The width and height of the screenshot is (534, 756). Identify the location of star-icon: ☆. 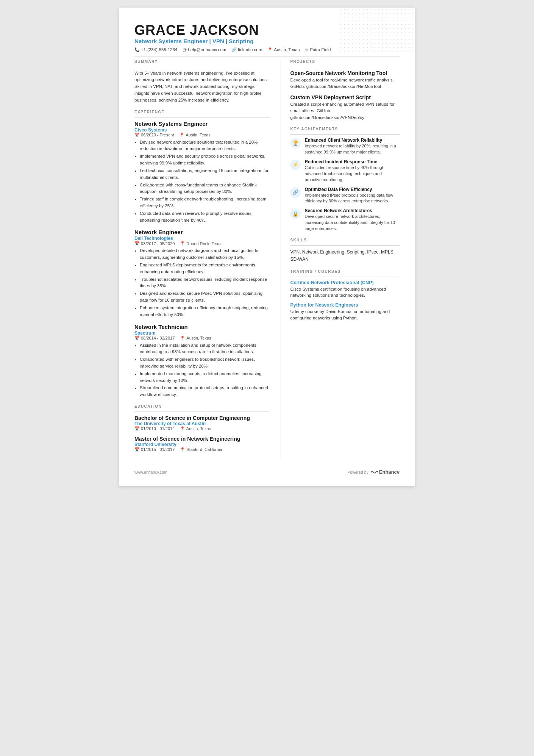
(307, 50).